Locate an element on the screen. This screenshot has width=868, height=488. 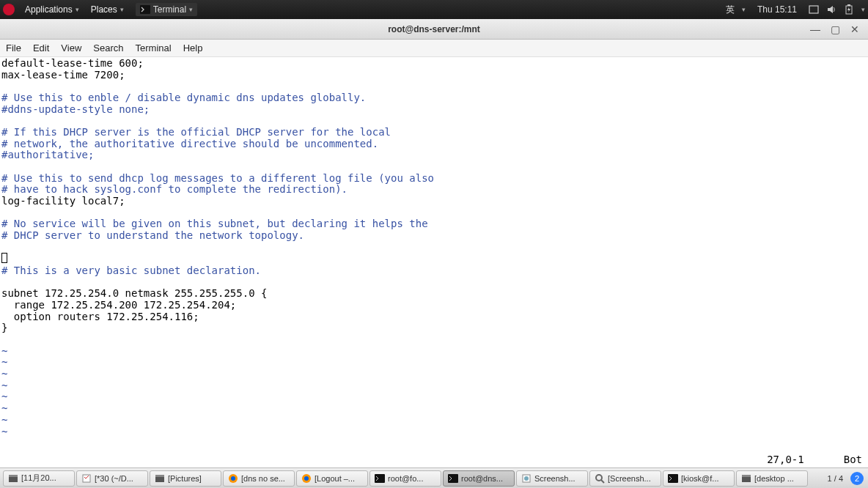
menu-help: Help is located at coordinates (194, 48).